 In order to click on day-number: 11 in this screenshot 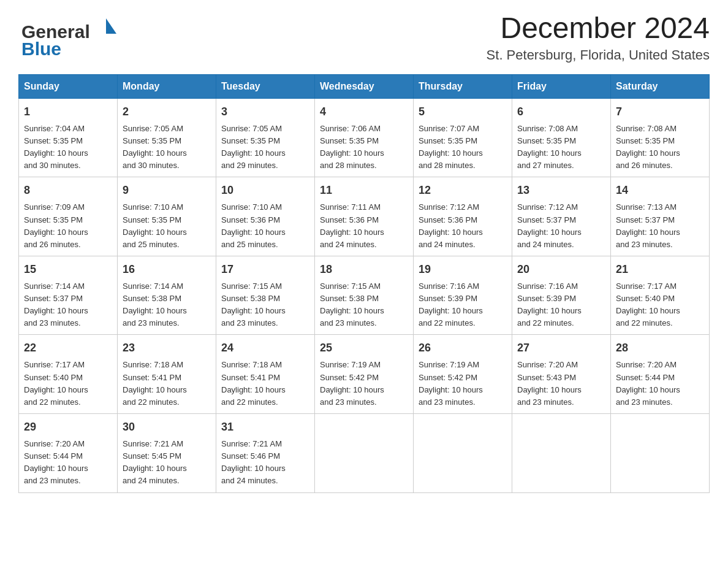, I will do `click(364, 190)`.